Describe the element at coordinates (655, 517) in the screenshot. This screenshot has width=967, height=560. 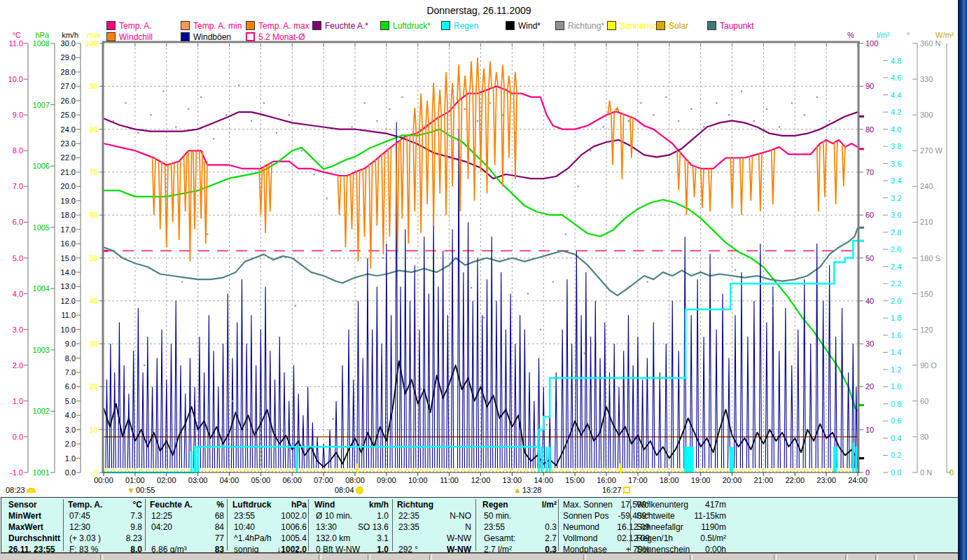
I see `info-label: Sichtweite` at that location.